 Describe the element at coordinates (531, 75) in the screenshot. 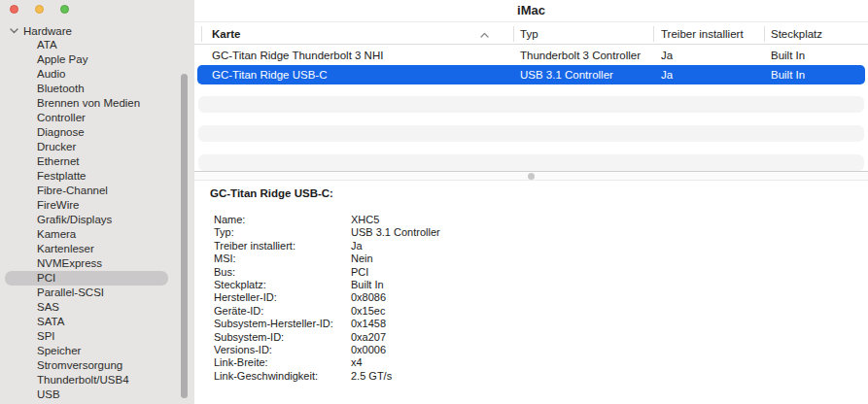

I see `table-row: GC-Titan Ridge USB-C USB 3.1 Controller …` at that location.